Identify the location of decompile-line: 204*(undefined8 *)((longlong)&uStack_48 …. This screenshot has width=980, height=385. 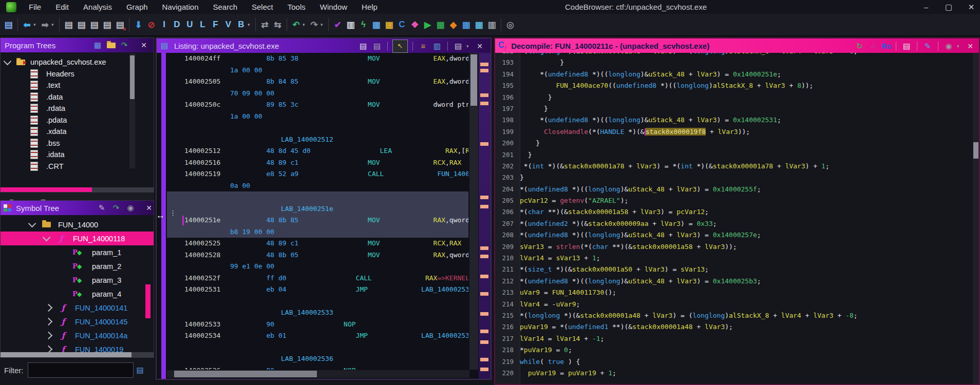
(734, 189).